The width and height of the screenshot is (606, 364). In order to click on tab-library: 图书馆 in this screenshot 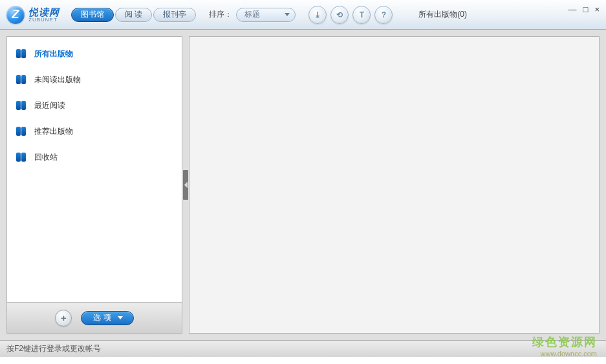, I will do `click(92, 15)`.